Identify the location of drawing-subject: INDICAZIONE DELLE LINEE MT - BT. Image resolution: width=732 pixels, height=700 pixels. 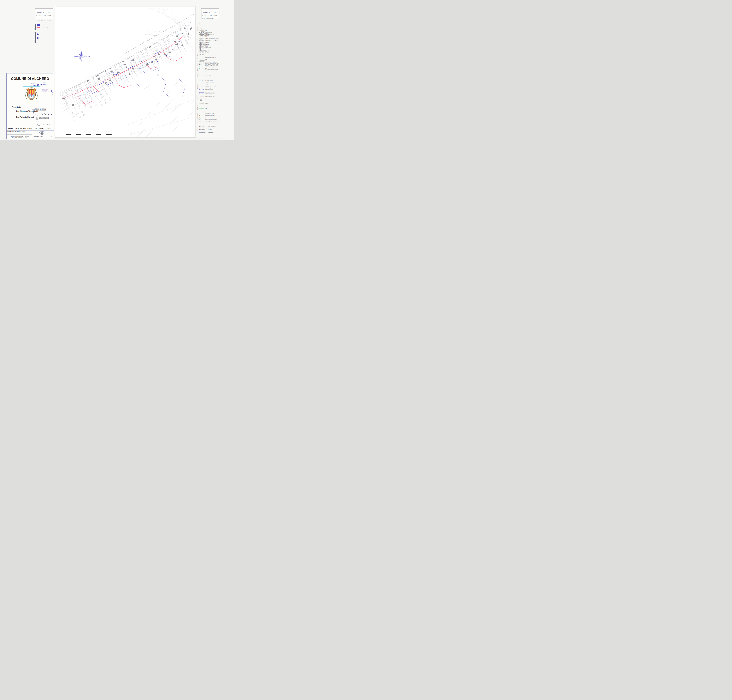
(16, 131).